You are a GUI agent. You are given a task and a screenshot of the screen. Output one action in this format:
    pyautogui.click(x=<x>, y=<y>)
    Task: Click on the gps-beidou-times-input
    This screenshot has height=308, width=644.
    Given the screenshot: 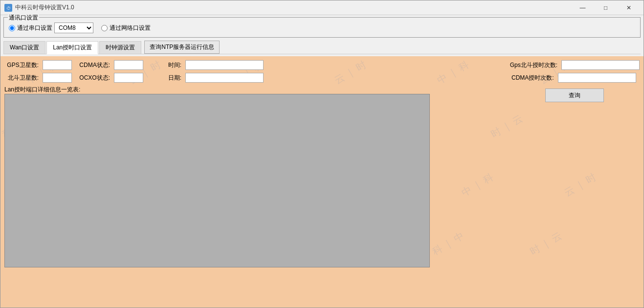 What is the action you would take?
    pyautogui.click(x=600, y=65)
    